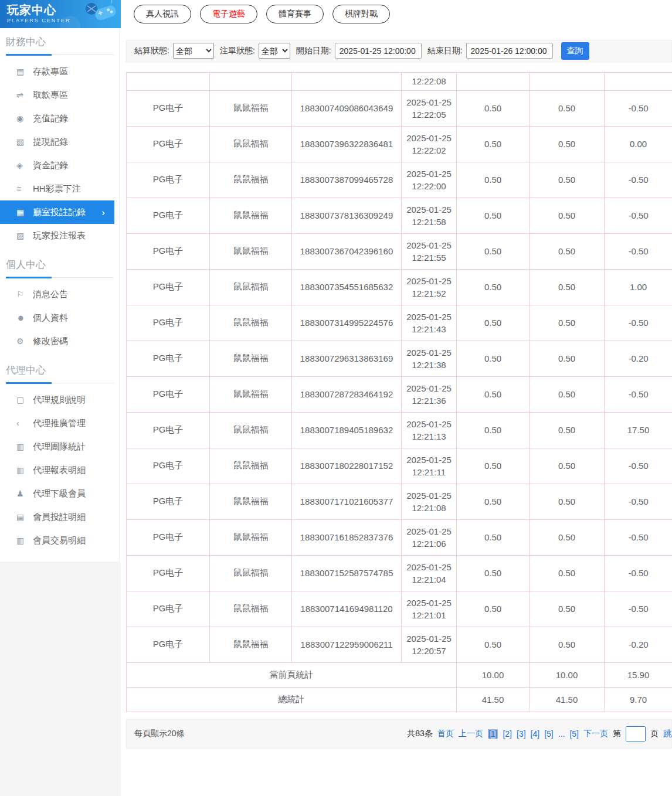 The width and height of the screenshot is (672, 796). What do you see at coordinates (57, 165) in the screenshot?
I see `sidebar-item-funds-records: ◈資金記錄` at bounding box center [57, 165].